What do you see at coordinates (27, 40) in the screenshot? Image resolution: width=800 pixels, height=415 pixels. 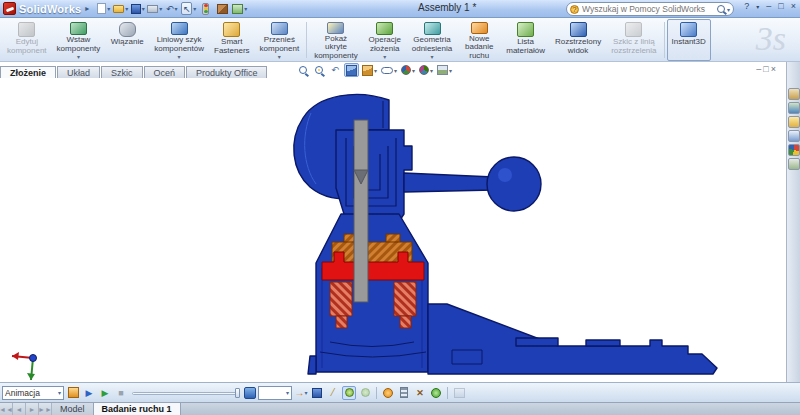 I see `ribbon-button-edytuj-komponent: Edytuj komponent` at bounding box center [27, 40].